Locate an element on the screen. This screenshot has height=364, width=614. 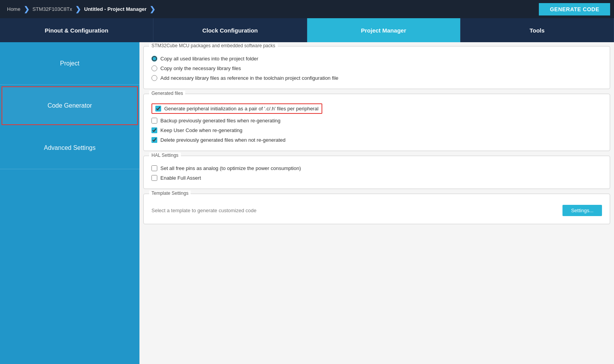
generated-files-title: Generated files is located at coordinates (167, 93).